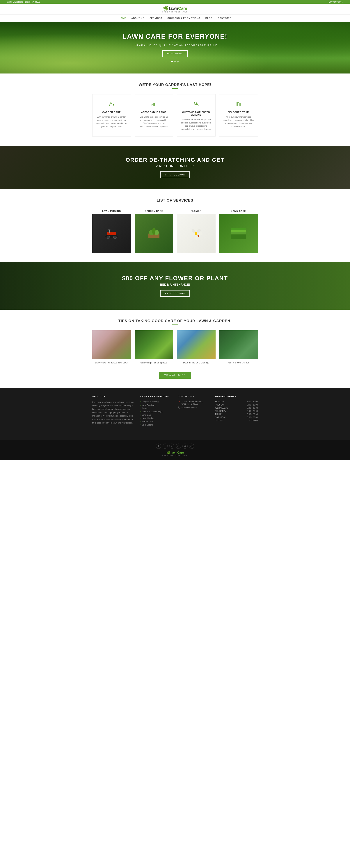 The height and width of the screenshot is (868, 350). I want to click on footer-service-1: Hedging & Pruning, so click(156, 402).